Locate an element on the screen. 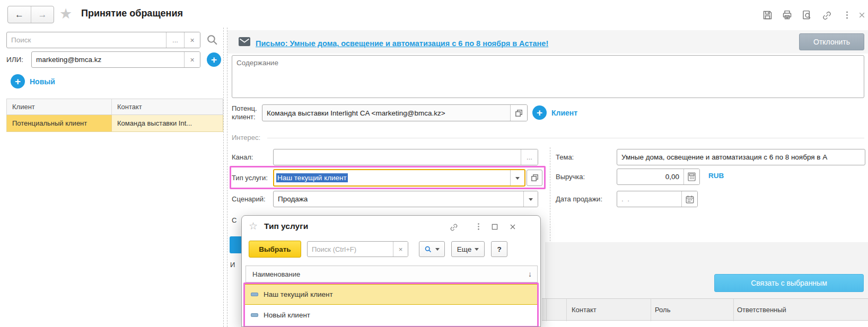 The width and height of the screenshot is (868, 327). dialog-more-menu-icon is located at coordinates (478, 227).